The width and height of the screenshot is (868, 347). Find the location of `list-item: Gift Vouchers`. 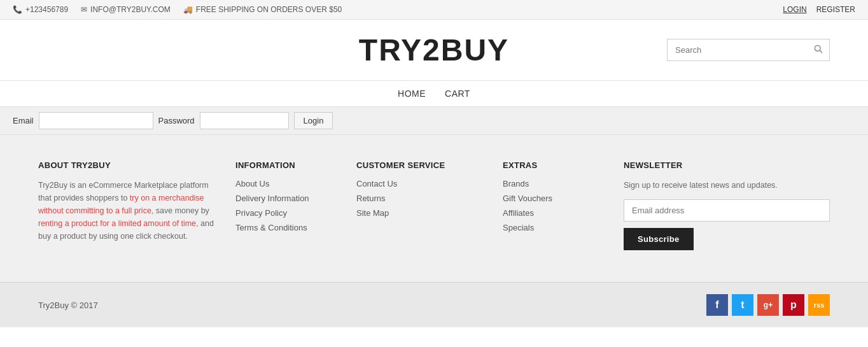

list-item: Gift Vouchers is located at coordinates (554, 199).